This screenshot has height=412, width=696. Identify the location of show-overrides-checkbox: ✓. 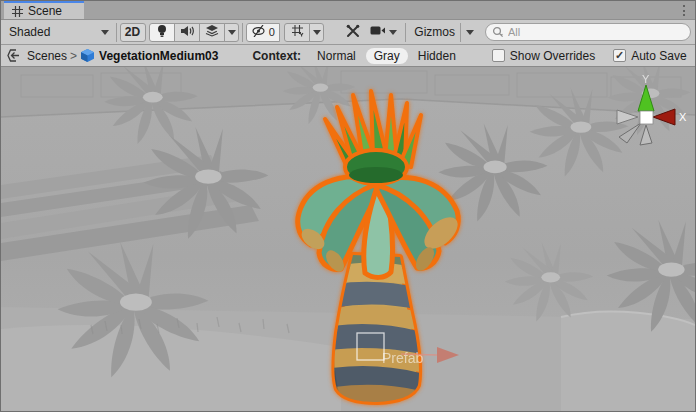
(498, 56).